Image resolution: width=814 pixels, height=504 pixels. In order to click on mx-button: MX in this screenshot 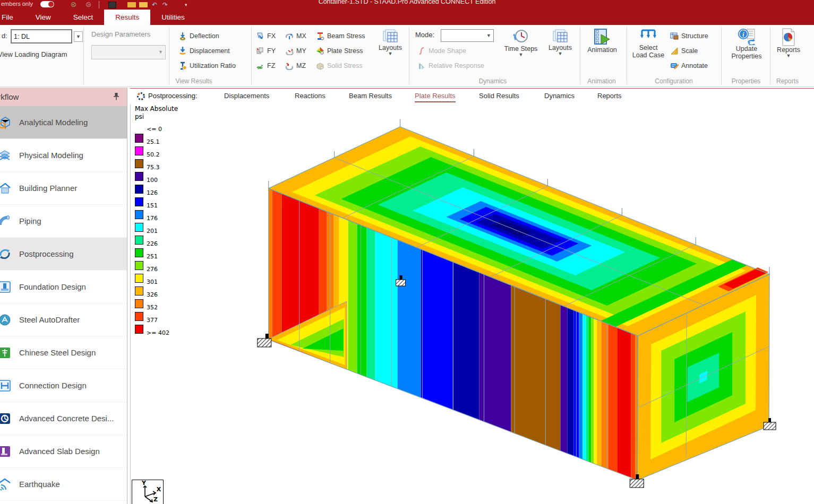, I will do `click(296, 36)`.